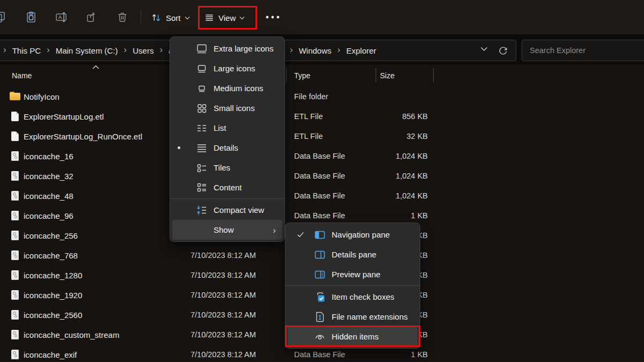 The height and width of the screenshot is (362, 644). What do you see at coordinates (308, 136) in the screenshot?
I see `file-type: ETL File` at bounding box center [308, 136].